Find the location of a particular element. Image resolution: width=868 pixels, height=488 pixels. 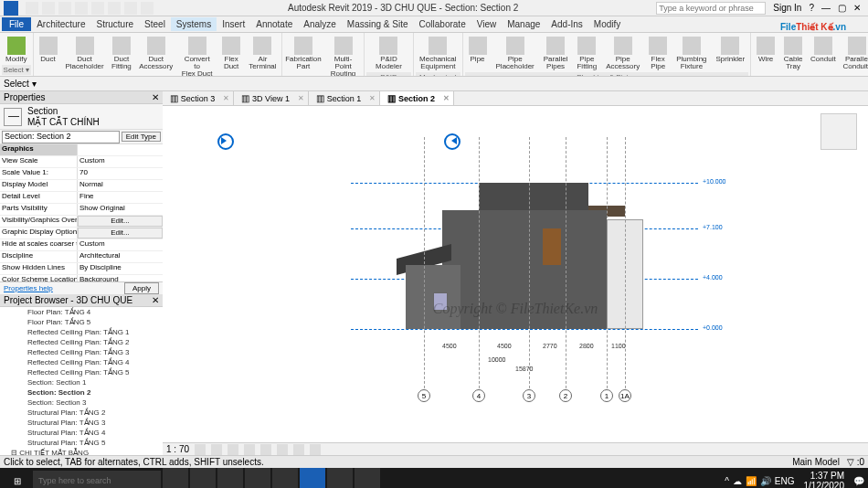

ribbon-converttoflexduct-button: Convert toFlex Duct is located at coordinates (197, 56).